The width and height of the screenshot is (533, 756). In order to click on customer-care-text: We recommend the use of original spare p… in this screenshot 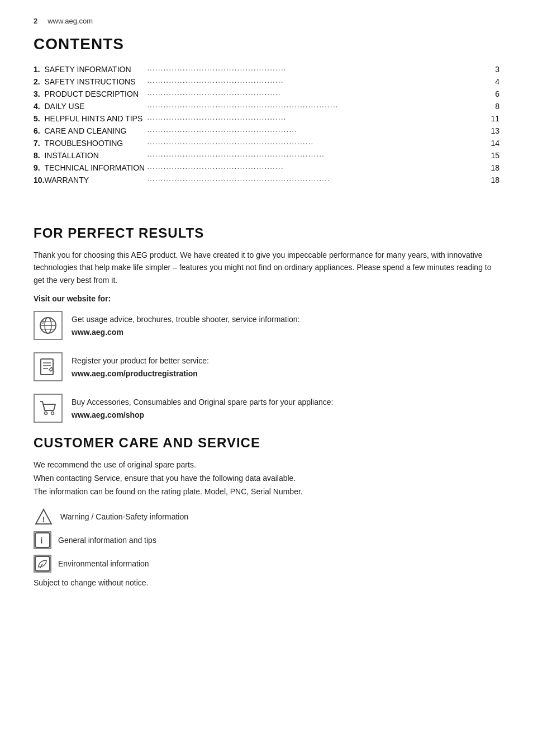, I will do `click(266, 479)`.